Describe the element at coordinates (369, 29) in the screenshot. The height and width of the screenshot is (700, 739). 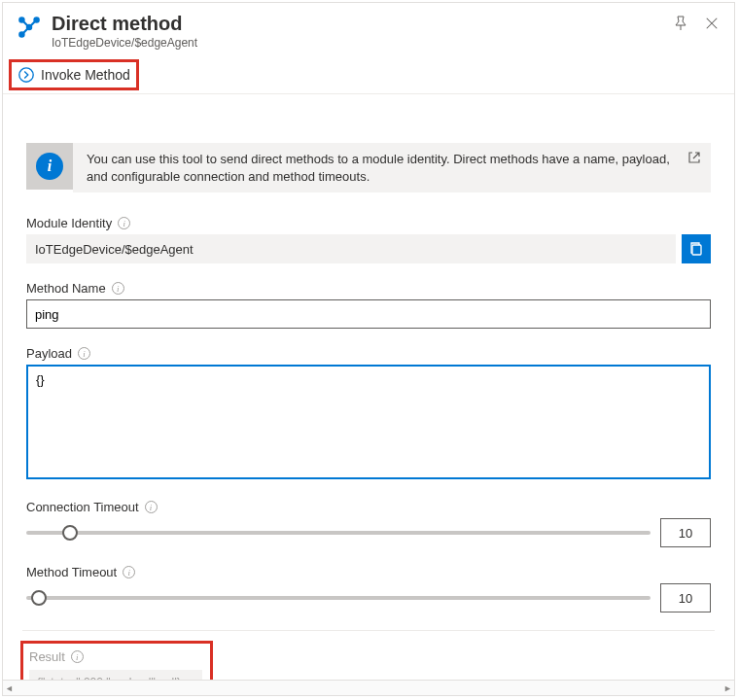
I see `panel-header: Direct method IoTEdgeDevice/$edgeAgent` at that location.